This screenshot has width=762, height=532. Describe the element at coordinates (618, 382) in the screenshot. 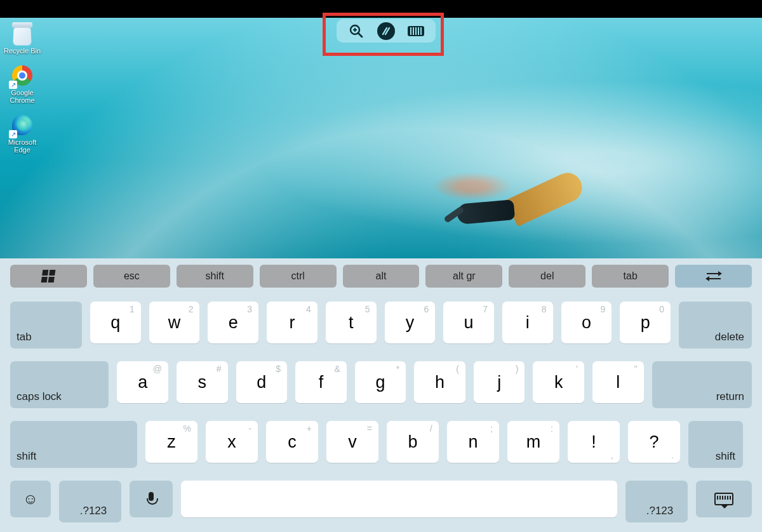

I see `key-l: "l` at that location.